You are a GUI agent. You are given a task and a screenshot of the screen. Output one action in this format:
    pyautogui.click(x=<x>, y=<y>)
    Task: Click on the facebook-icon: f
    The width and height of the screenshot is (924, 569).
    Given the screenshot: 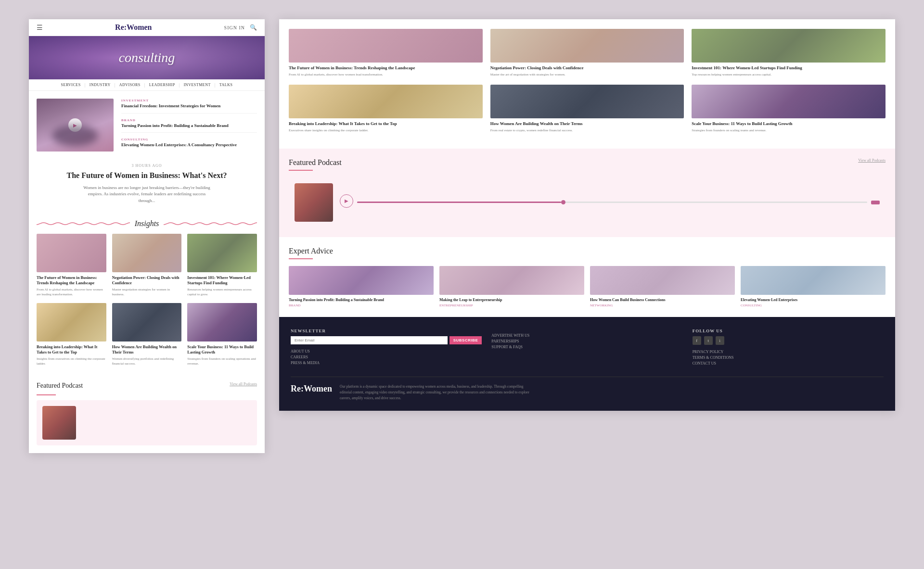 What is the action you would take?
    pyautogui.click(x=697, y=341)
    